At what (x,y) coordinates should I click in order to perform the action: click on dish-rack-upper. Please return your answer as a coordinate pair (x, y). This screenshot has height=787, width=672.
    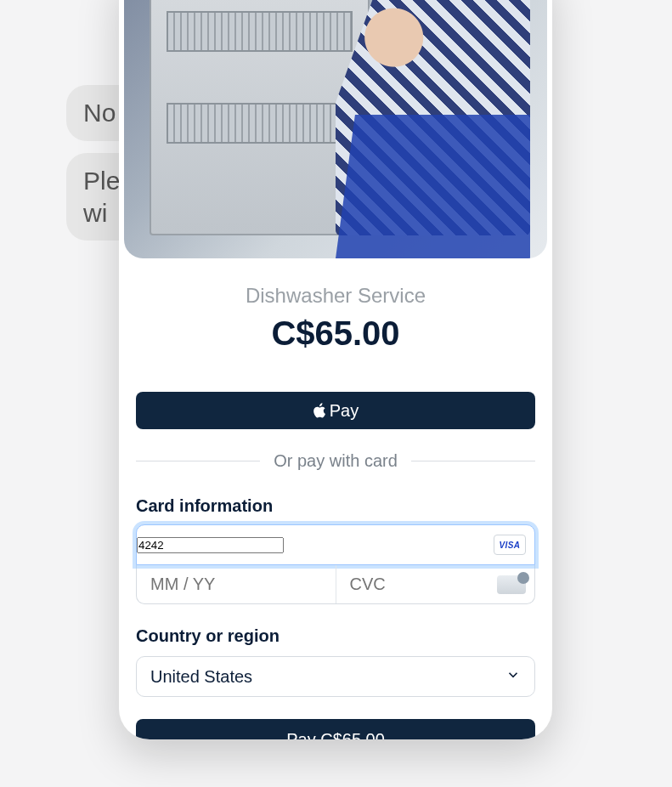
    Looking at the image, I should click on (260, 31).